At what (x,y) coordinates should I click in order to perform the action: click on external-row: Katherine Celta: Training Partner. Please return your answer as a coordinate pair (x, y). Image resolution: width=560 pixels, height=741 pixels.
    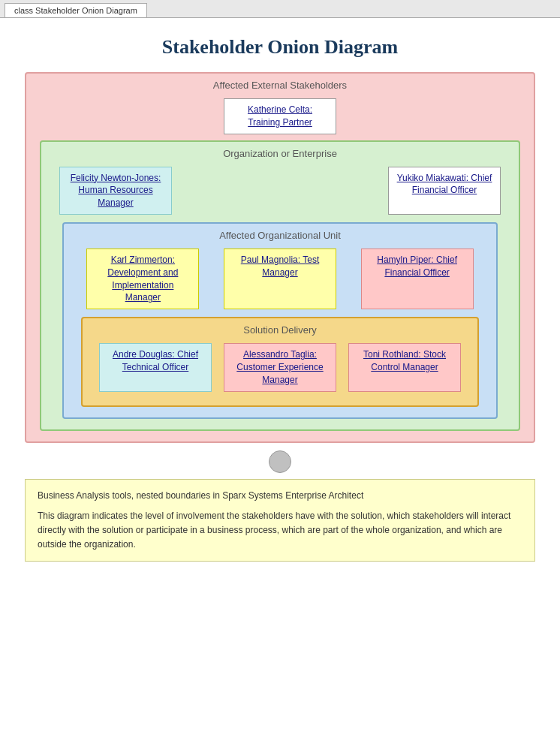
    Looking at the image, I should click on (280, 116).